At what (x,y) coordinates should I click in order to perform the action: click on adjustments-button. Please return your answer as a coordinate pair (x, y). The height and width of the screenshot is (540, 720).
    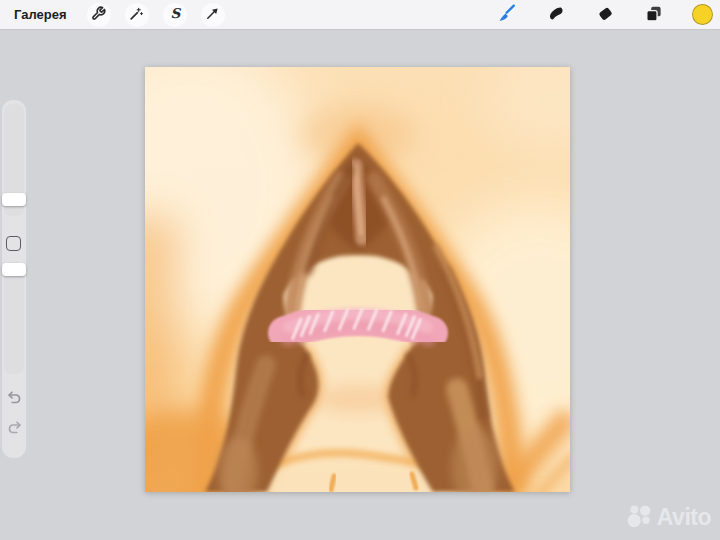
    Looking at the image, I should click on (137, 15).